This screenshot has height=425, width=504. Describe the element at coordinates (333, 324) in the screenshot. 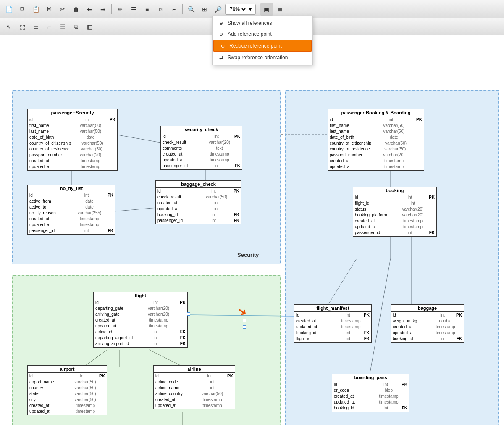

I see `table-flight-manifest: flight_manifest idintPK created_attimest…` at that location.